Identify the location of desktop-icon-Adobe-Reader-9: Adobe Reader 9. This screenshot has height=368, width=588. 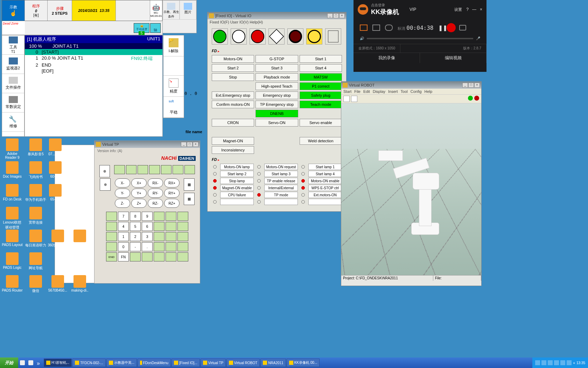
(12, 149).